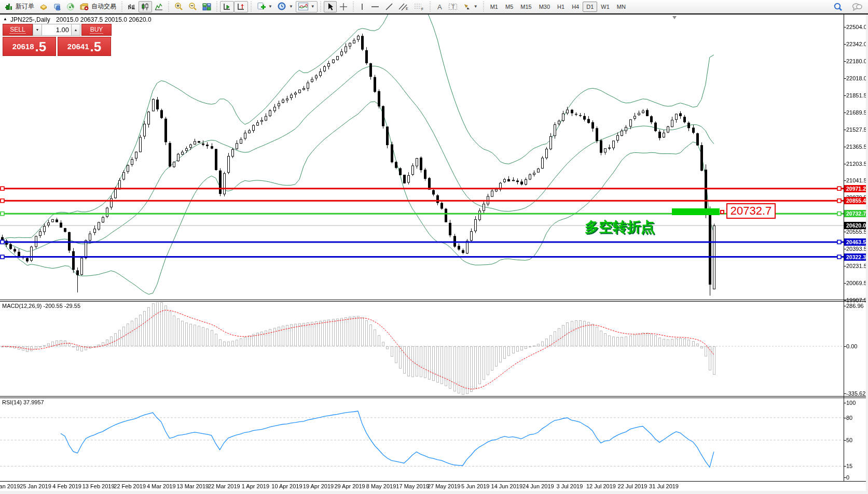  What do you see at coordinates (575, 7) in the screenshot?
I see `timeframe-h4: H4` at bounding box center [575, 7].